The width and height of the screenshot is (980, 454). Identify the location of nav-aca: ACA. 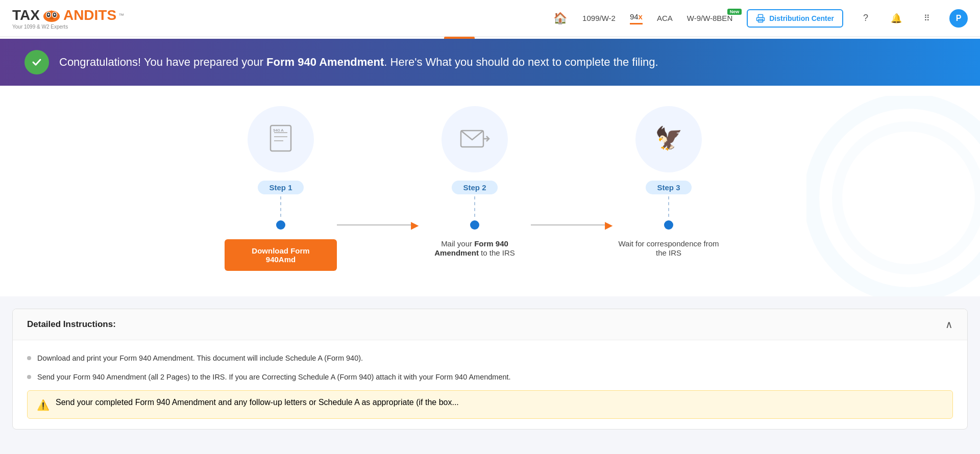
(665, 18).